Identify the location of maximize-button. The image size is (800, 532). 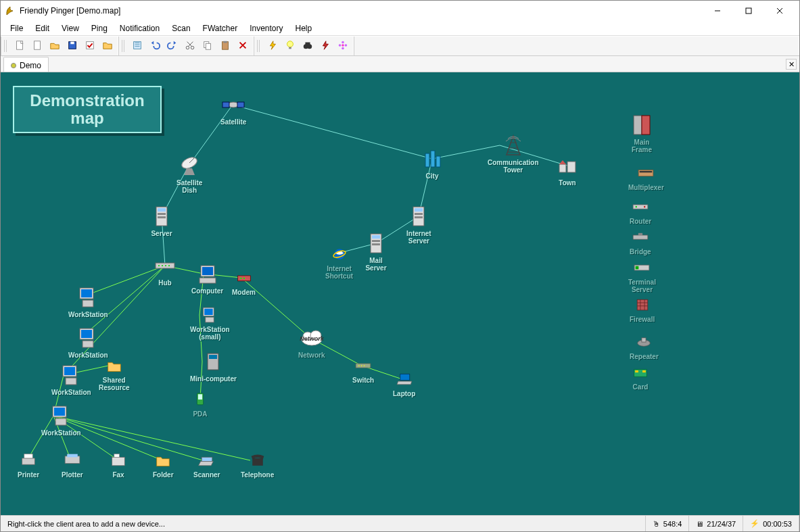
(749, 11).